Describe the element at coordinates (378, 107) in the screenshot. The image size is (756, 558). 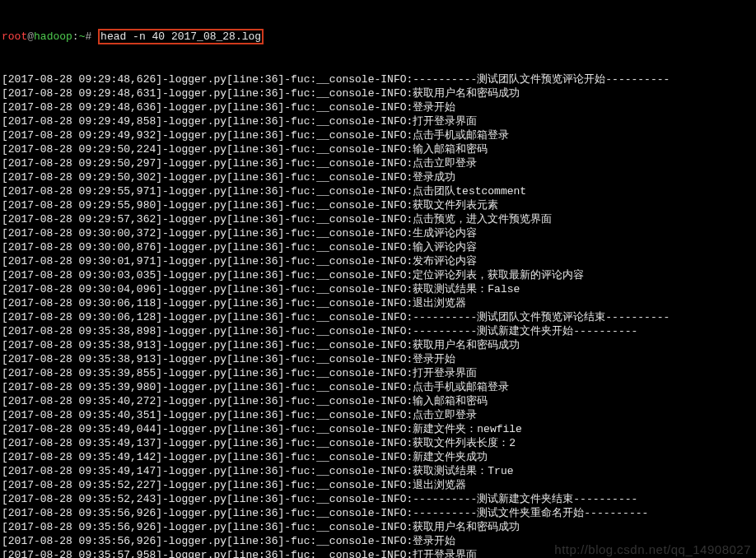
I see `log-line: [2017-08-28 09:29:48,636]-logger.py[line…` at that location.